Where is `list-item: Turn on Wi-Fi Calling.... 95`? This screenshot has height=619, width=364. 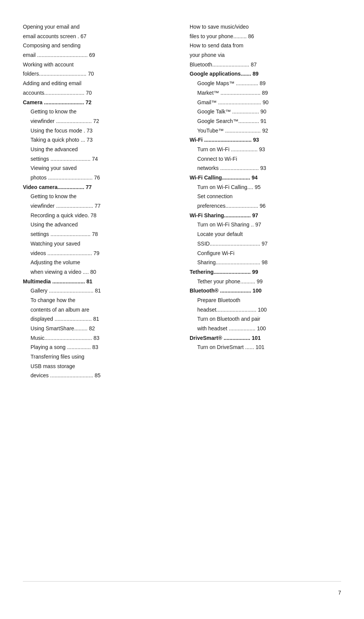 list-item: Turn on Wi-Fi Calling.... 95 is located at coordinates (266, 187).